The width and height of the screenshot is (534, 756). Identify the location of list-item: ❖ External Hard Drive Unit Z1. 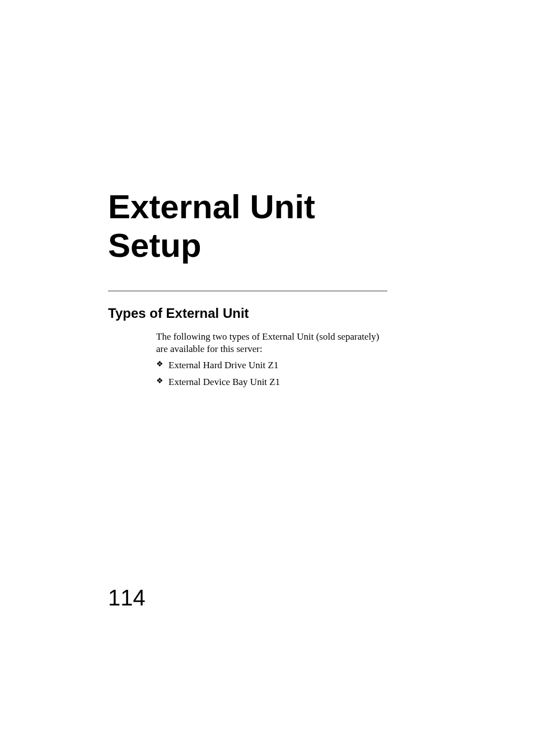
(218, 365).